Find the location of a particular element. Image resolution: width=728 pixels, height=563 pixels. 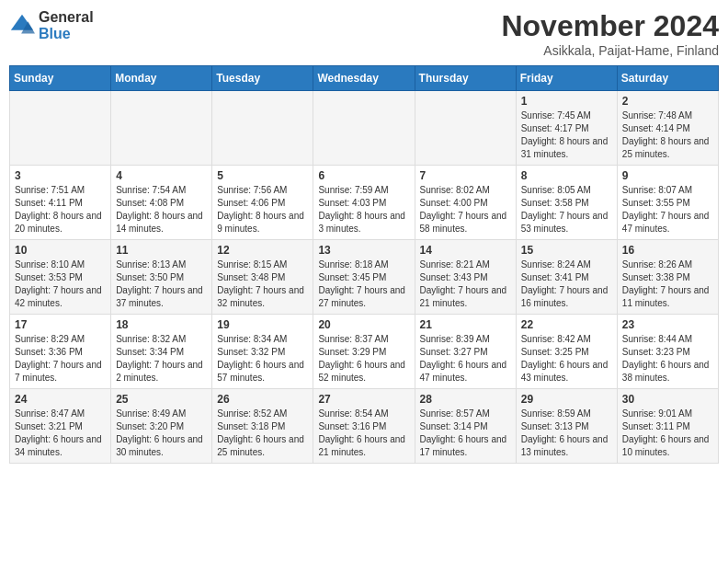

day-number: 2 is located at coordinates (667, 101).